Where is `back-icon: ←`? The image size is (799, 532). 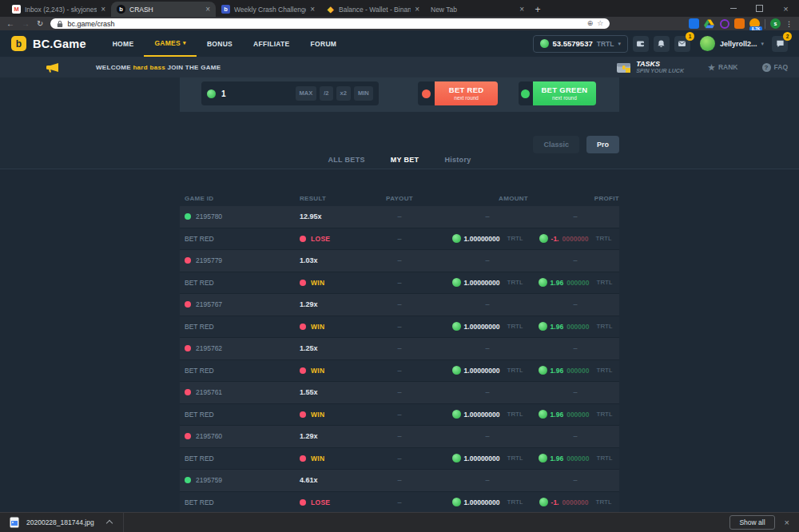 back-icon: ← is located at coordinates (10, 24).